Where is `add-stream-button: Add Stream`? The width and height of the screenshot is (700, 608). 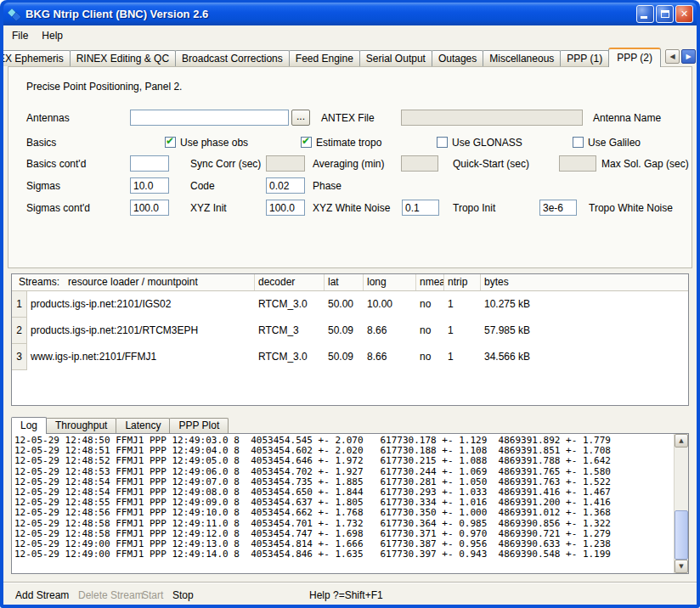
add-stream-button: Add Stream is located at coordinates (42, 595).